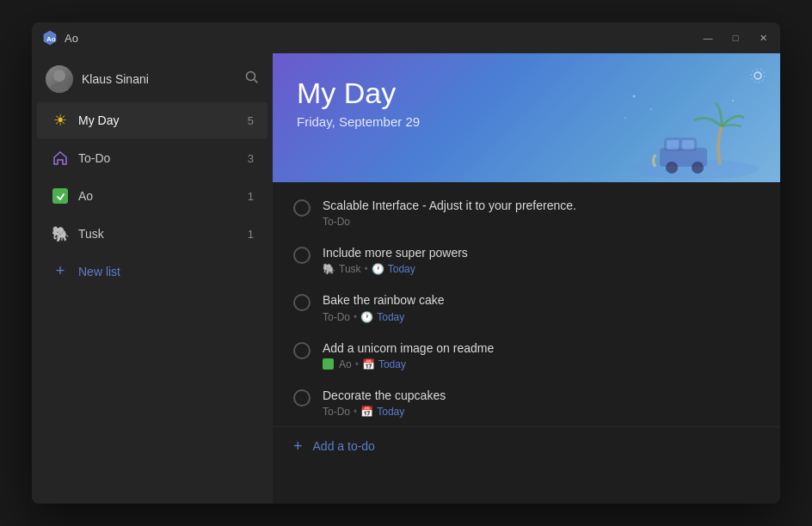  What do you see at coordinates (329, 364) in the screenshot?
I see `ao-check-small-icon` at bounding box center [329, 364].